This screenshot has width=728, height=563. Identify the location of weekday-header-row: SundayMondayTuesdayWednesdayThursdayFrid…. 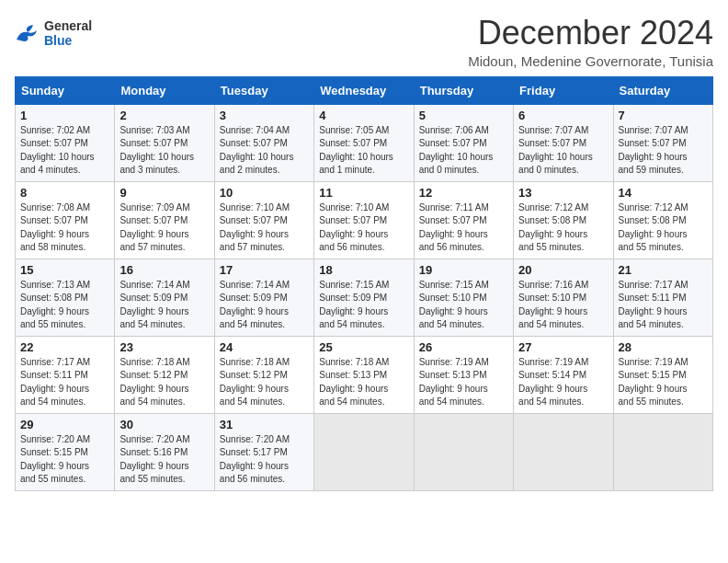
(364, 90).